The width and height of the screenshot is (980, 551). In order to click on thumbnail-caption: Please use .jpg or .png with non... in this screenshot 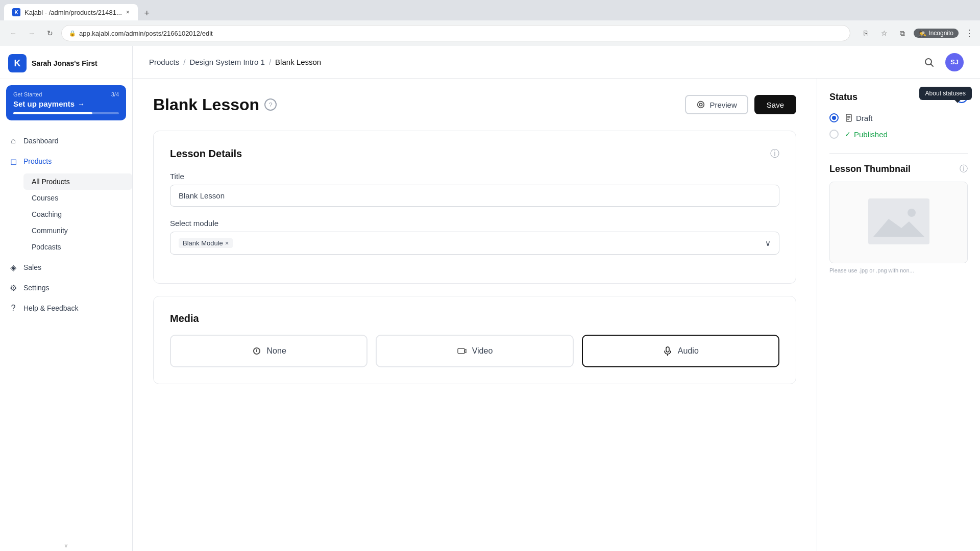, I will do `click(898, 270)`.